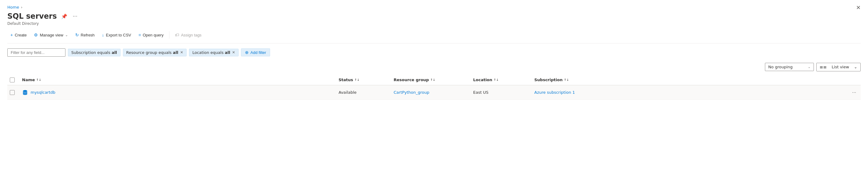 Image resolution: width=868 pixels, height=174 pixels. What do you see at coordinates (780, 67) in the screenshot?
I see `grouping-label: No grouping` at bounding box center [780, 67].